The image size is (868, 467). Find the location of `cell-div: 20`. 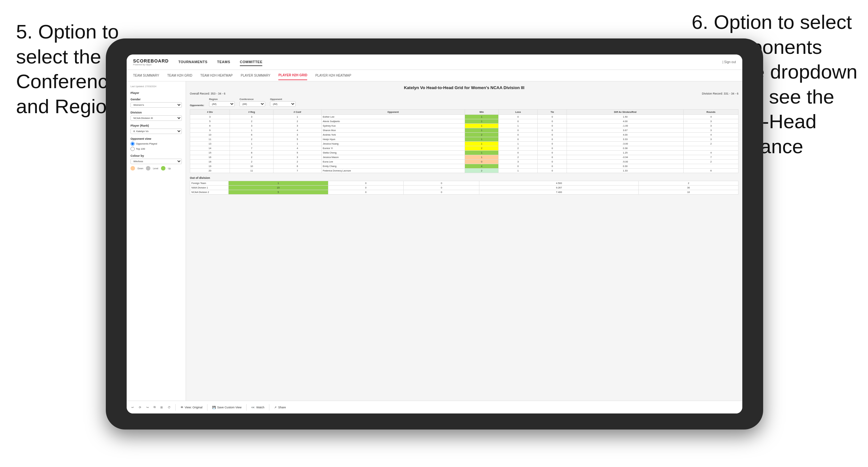

cell-div: 20 is located at coordinates (210, 171).